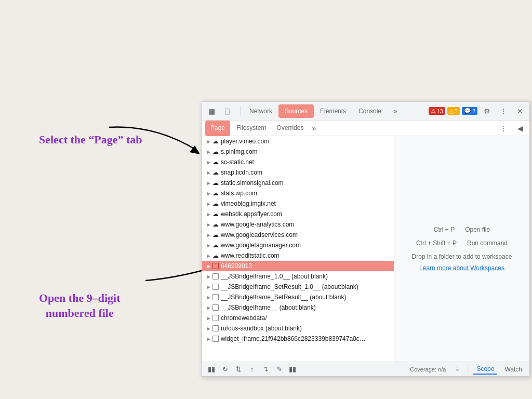  I want to click on workspace-link: Learn more about Workspaces, so click(462, 268).